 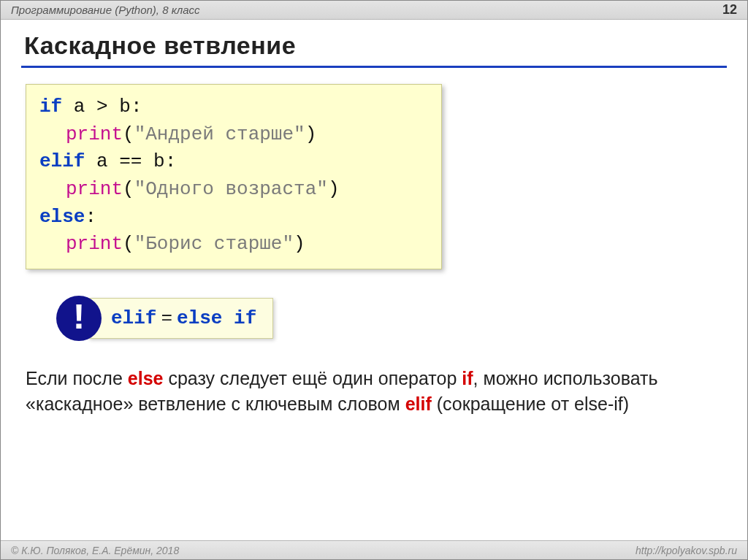 I want to click on footer-bar: © К.Ю. Поляков, Е.А. Ерёмин, 2018 http:/…, so click(x=374, y=550).